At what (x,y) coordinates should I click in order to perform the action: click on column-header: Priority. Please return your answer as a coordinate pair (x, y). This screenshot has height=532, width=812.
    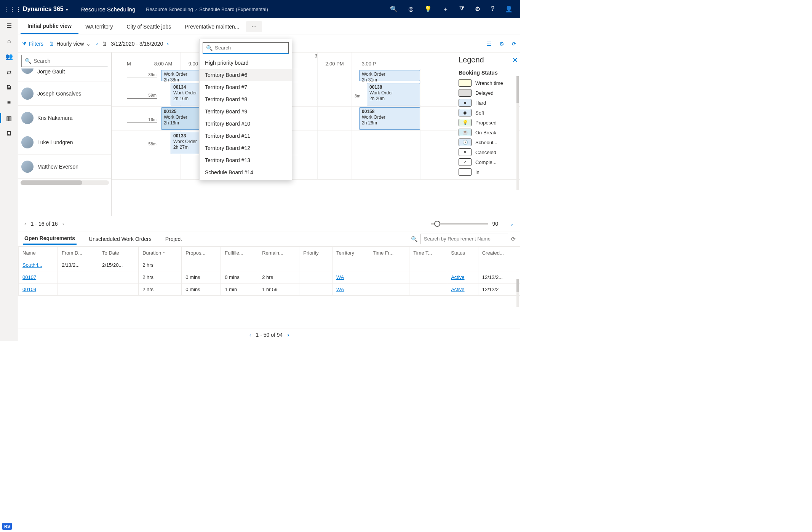
    Looking at the image, I should click on (316, 253).